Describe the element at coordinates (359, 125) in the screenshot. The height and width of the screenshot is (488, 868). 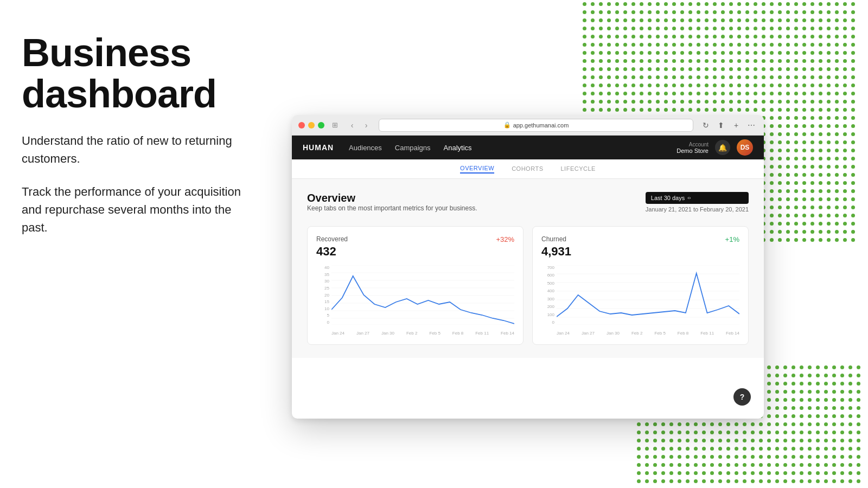
I see `browser-nav: ‹ ›` at that location.